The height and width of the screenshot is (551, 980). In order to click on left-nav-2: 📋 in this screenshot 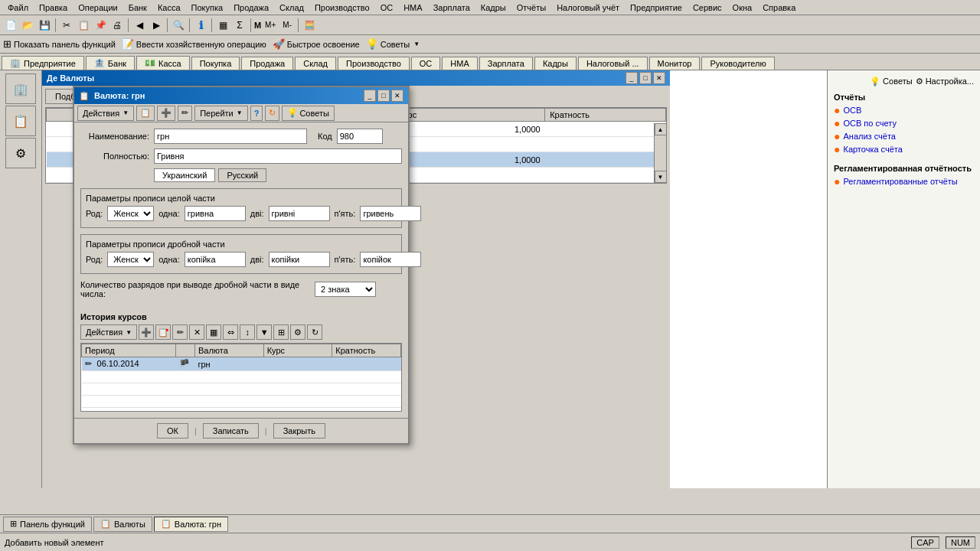, I will do `click(21, 121)`.